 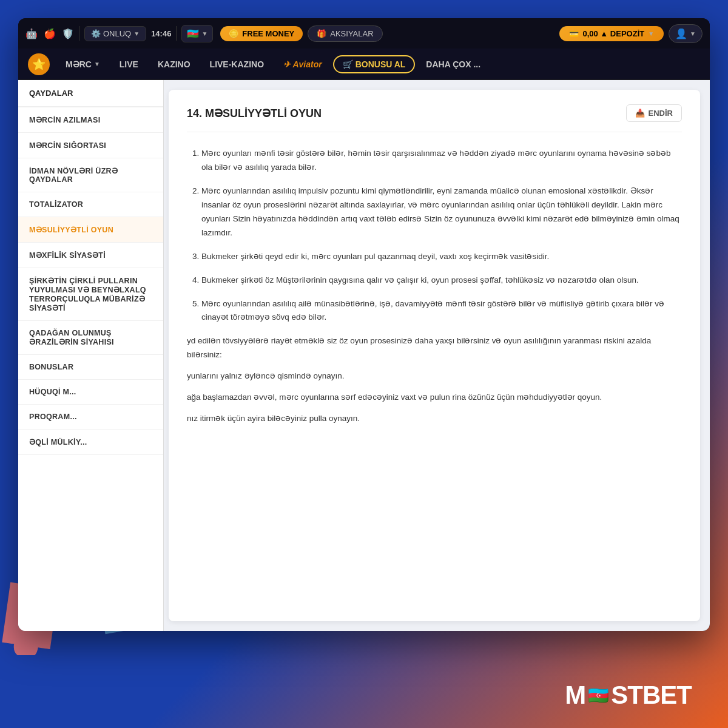 What do you see at coordinates (129, 64) in the screenshot?
I see `nav-live: LIVE` at bounding box center [129, 64].